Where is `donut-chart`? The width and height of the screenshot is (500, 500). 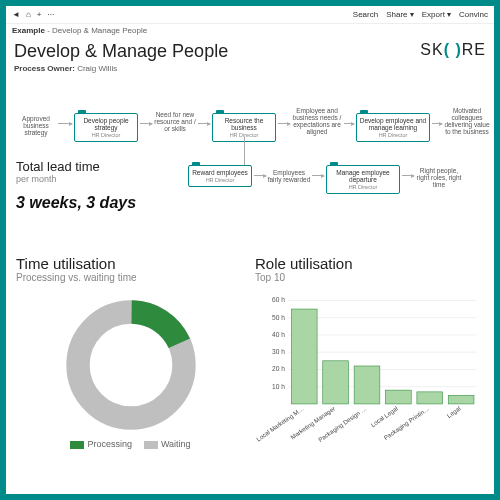
donut-chart is located at coordinates (131, 365).